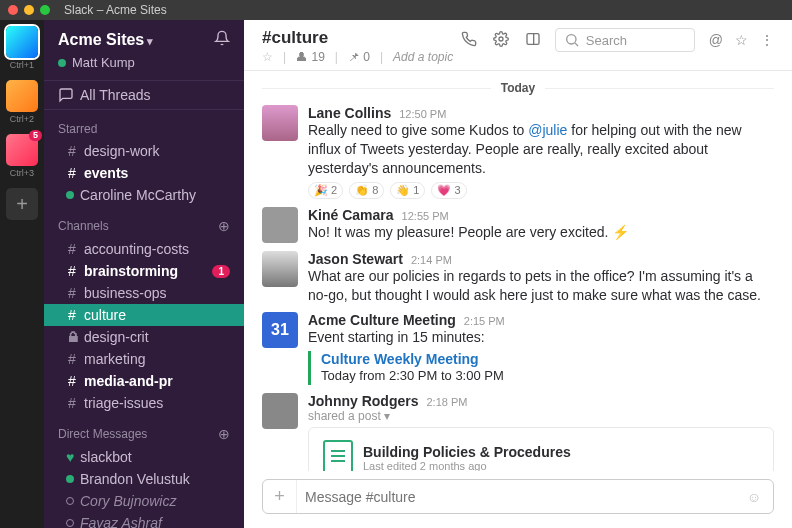  Describe the element at coordinates (467, 466) in the screenshot. I see `post-subtitle: Last edited 2 months ago` at that location.